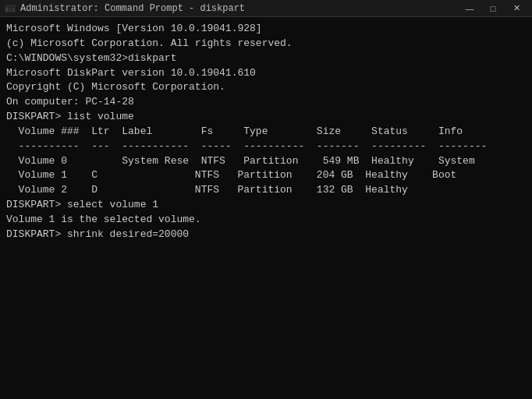 This screenshot has width=532, height=399. What do you see at coordinates (266, 176) in the screenshot?
I see `terminal-line: Volume 1 C NTFS Partition 204 GB Healthy…` at bounding box center [266, 176].